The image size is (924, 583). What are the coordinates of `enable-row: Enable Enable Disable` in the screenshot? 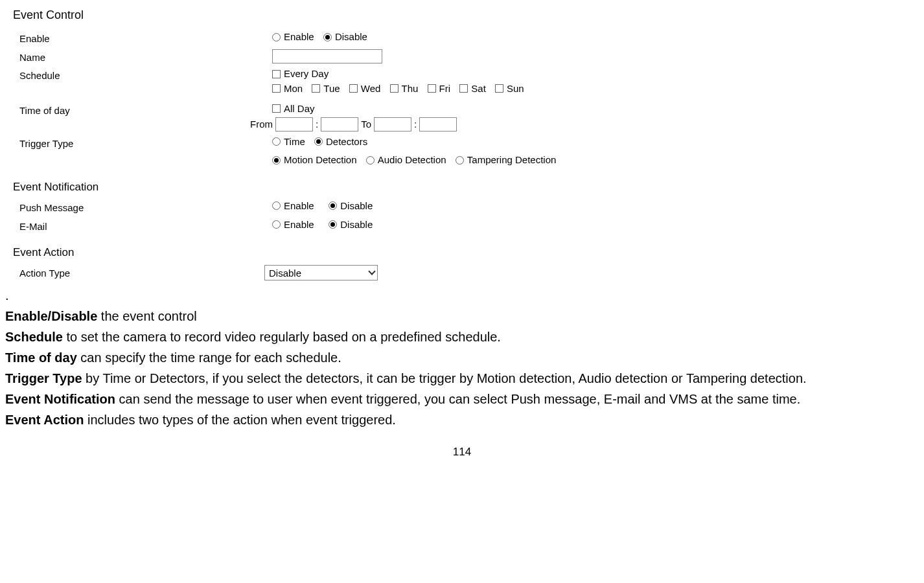 It's located at (469, 38).